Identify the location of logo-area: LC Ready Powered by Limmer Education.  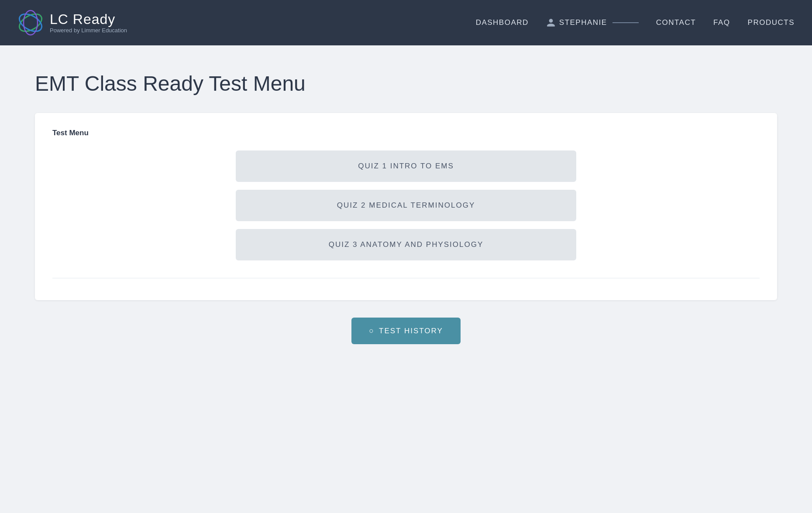
(72, 23).